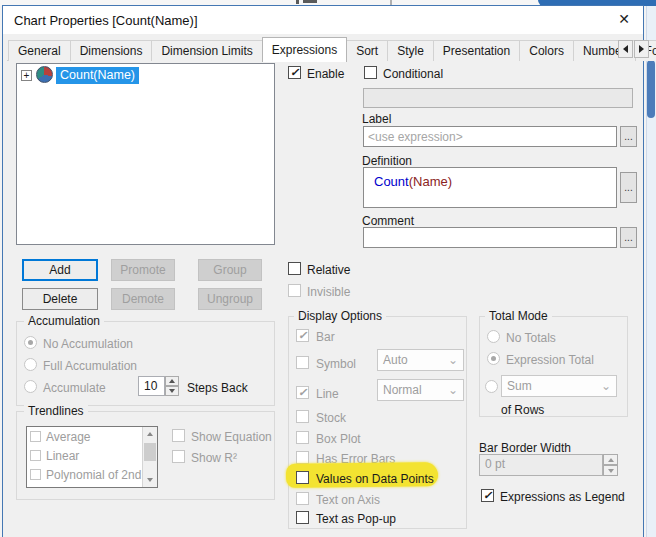 The width and height of the screenshot is (656, 537). What do you see at coordinates (172, 381) in the screenshot?
I see `spinner-up-icon` at bounding box center [172, 381].